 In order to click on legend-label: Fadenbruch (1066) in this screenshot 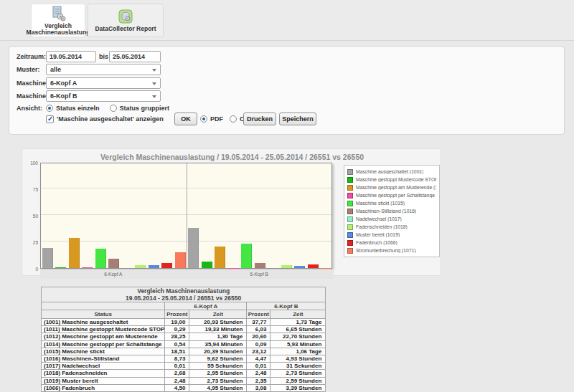, I will do `click(377, 242)`.